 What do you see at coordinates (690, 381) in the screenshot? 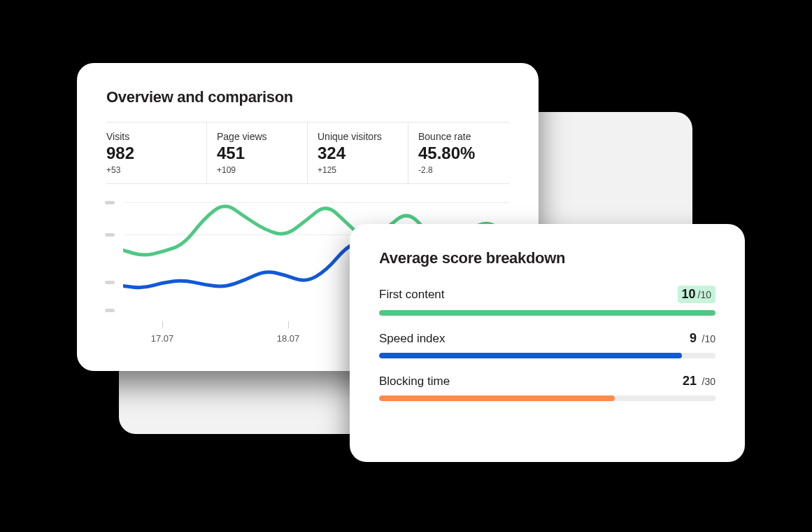
I see `score-value: 21` at bounding box center [690, 381].